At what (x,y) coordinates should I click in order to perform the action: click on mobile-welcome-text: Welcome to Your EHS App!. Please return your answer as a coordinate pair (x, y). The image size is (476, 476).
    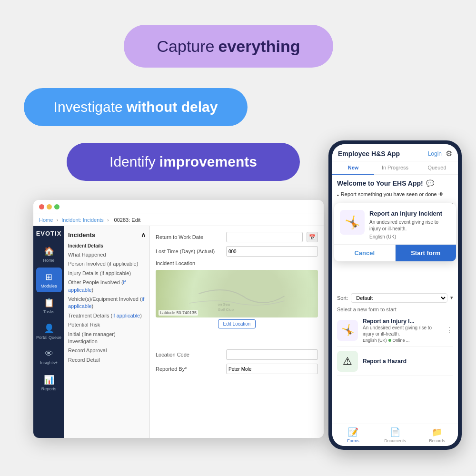
    Looking at the image, I should click on (380, 183).